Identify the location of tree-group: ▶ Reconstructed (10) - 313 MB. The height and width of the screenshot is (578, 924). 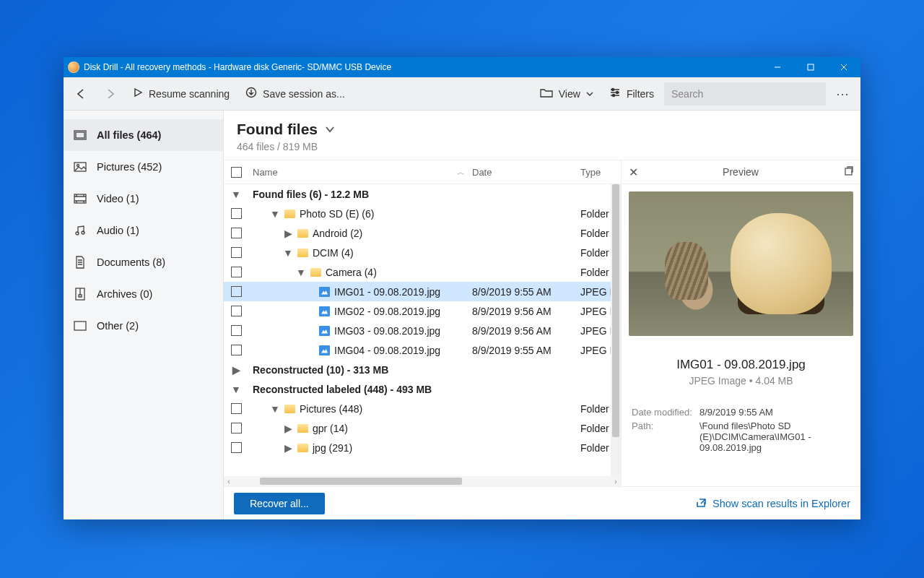
(422, 370).